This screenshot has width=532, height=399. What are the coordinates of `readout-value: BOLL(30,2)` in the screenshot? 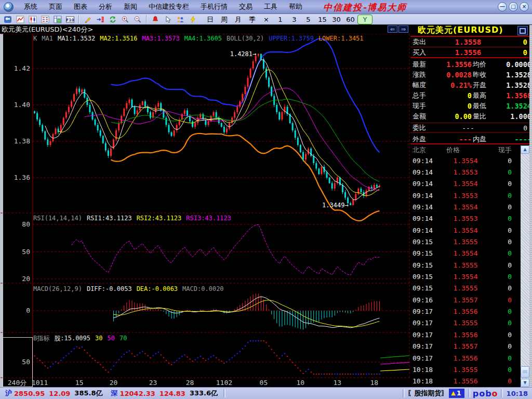 It's located at (245, 38).